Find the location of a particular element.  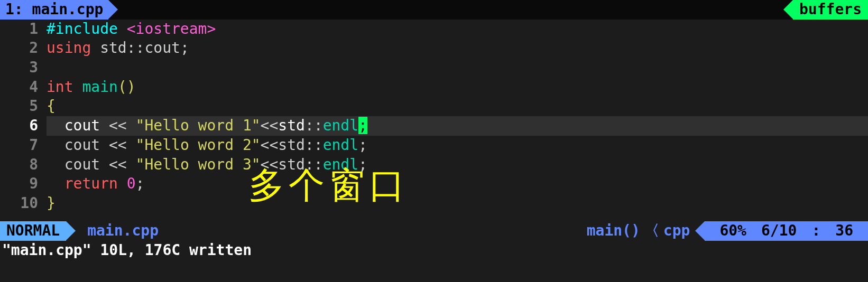

statusline-lineinfo: 6/10 is located at coordinates (779, 231).